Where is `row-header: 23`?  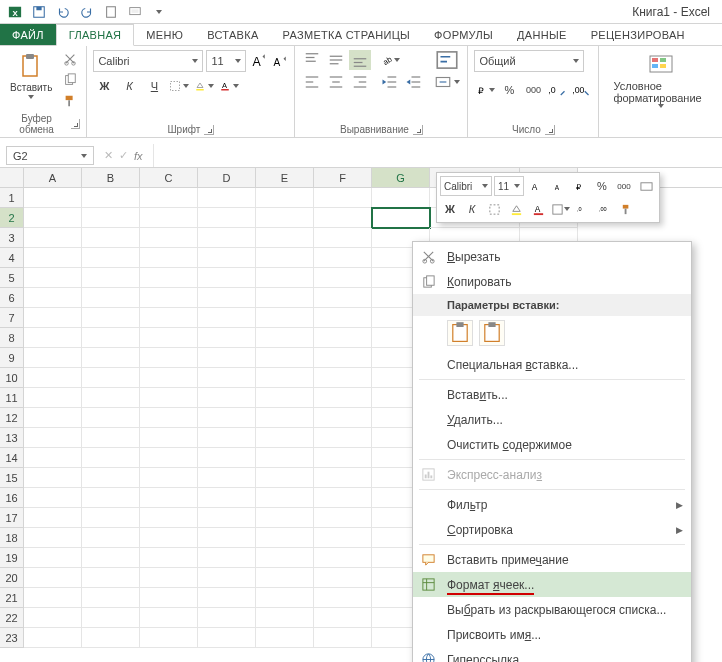 row-header: 23 is located at coordinates (12, 638).